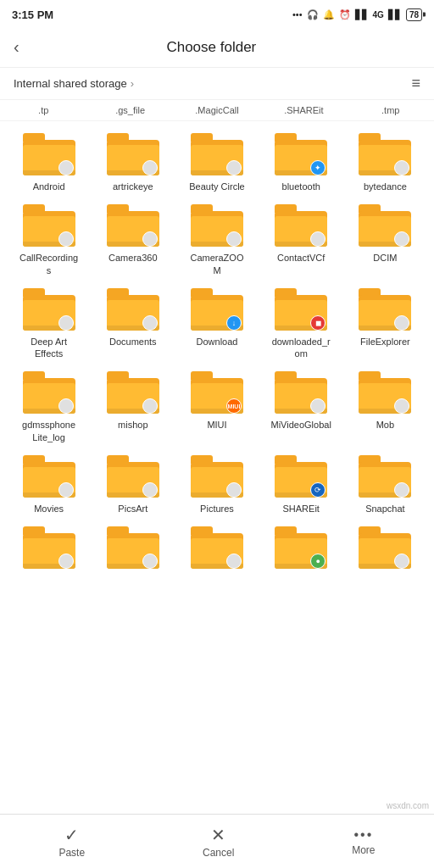  What do you see at coordinates (49, 239) in the screenshot?
I see `folder-item: CallRecordings` at bounding box center [49, 239].